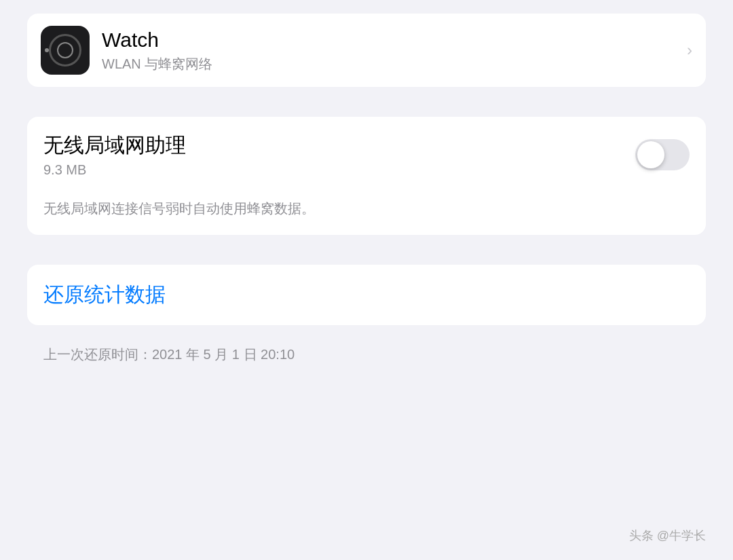  What do you see at coordinates (394, 50) in the screenshot?
I see `watch-app-text: Watch WLAN 与蜂窝网络` at bounding box center [394, 50].